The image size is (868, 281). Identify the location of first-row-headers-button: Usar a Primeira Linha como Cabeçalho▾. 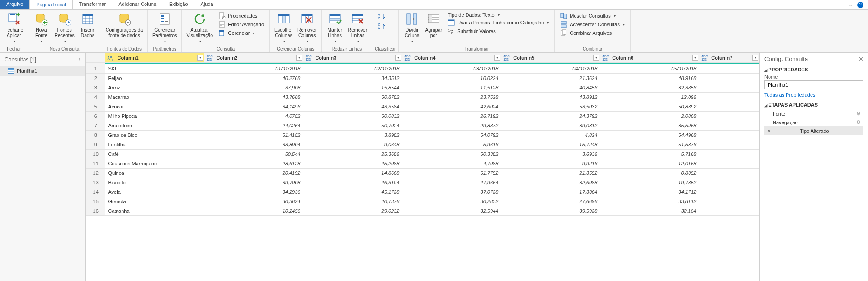
(498, 23).